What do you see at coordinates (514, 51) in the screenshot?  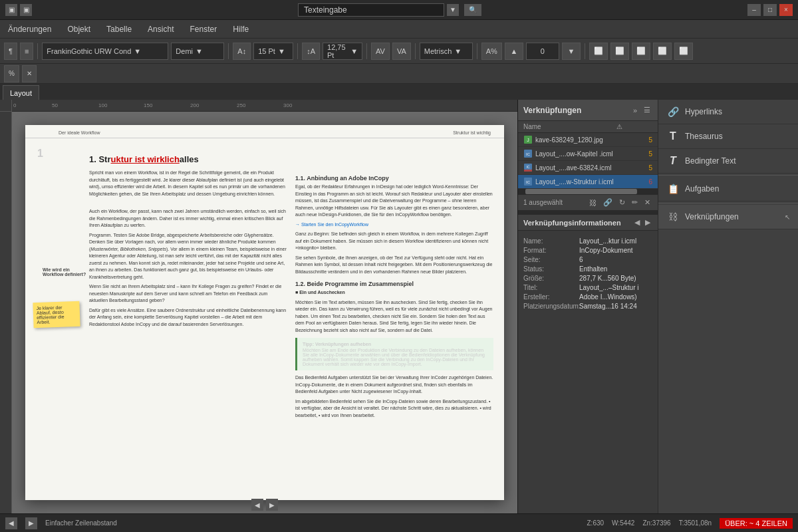 I see `extra-spinner-up: ▲` at bounding box center [514, 51].